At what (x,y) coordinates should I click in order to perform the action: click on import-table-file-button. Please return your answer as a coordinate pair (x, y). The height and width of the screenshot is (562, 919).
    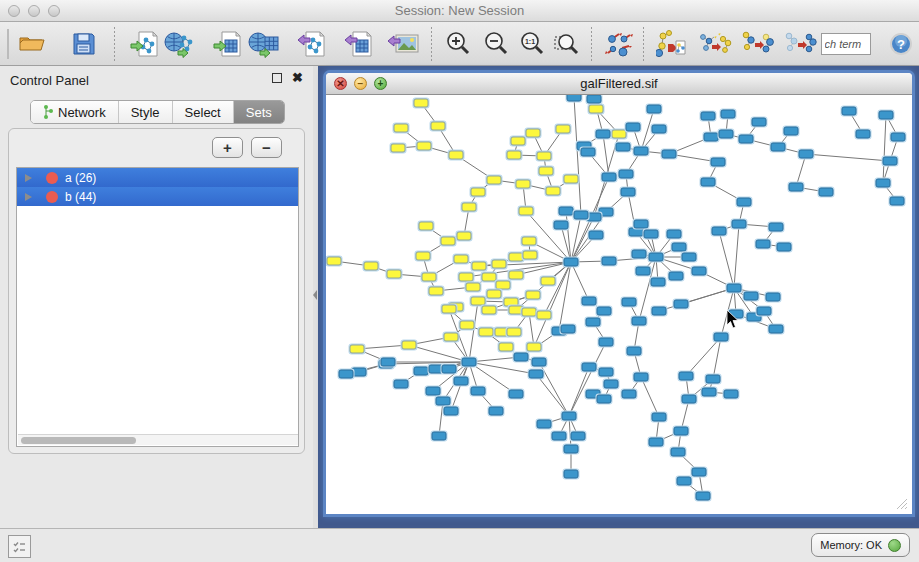
    Looking at the image, I should click on (228, 44).